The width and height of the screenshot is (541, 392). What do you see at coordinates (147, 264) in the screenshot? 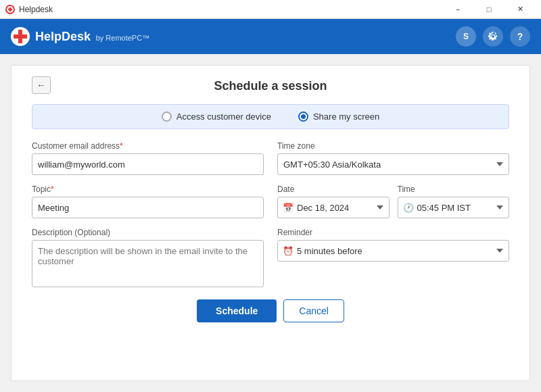
I see `description-textarea` at bounding box center [147, 264].